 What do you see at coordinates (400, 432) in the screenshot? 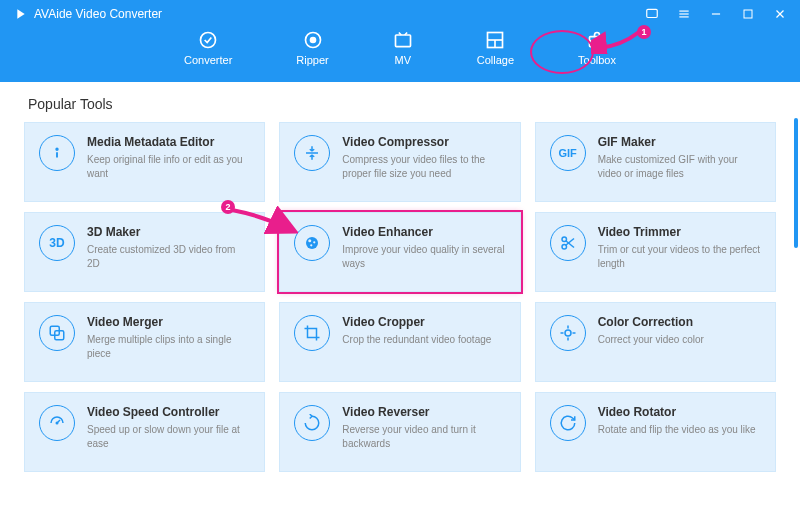
I see `card-video-reverser: Video Reverser Reverse your video and tu…` at bounding box center [400, 432].